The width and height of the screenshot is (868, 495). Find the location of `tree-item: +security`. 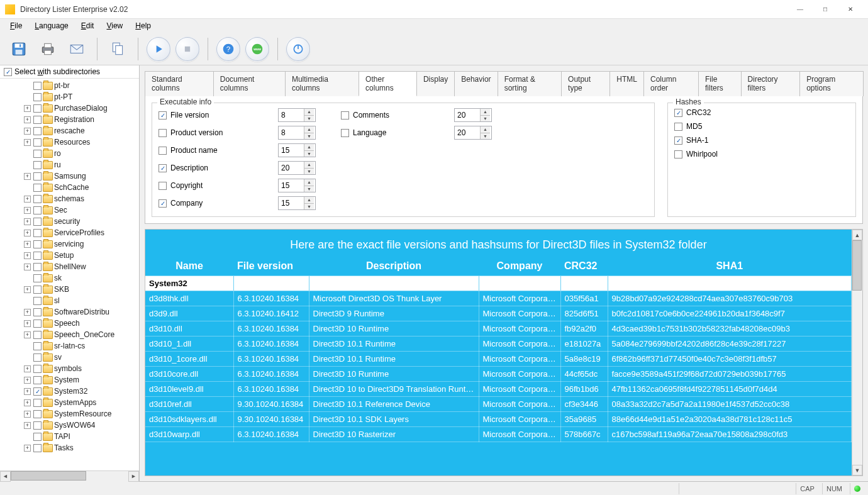

tree-item: +security is located at coordinates (69, 221).